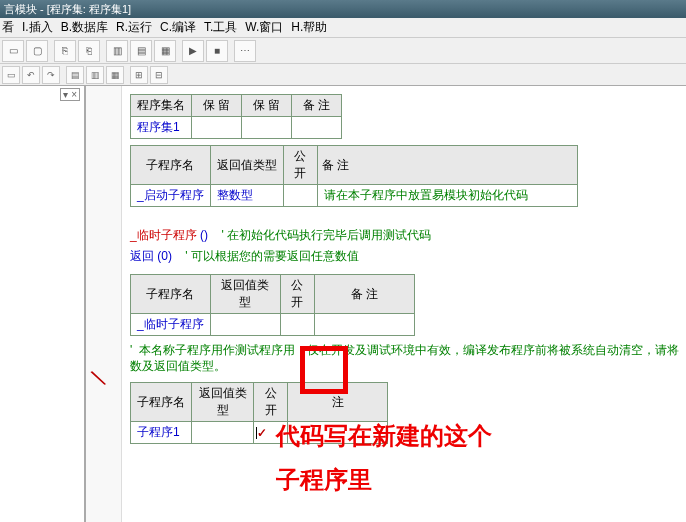  Describe the element at coordinates (51, 75) in the screenshot. I see `tb2-btn-3: ↷` at that location.